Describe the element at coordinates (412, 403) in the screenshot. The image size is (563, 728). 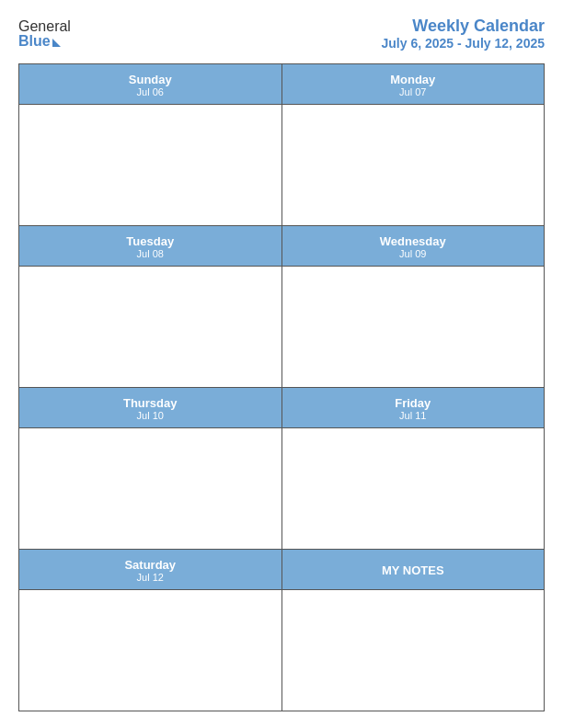
I see `friday-label: Friday` at that location.